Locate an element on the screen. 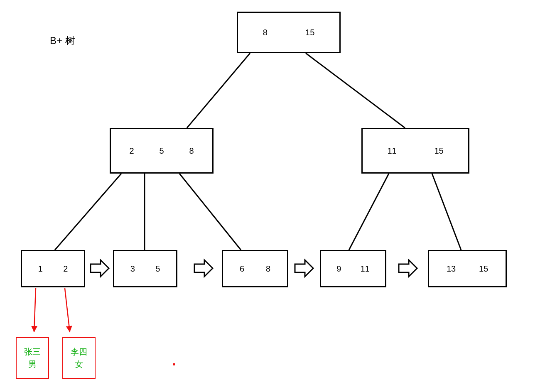  tree-node-leaf: 3 5 is located at coordinates (145, 269).